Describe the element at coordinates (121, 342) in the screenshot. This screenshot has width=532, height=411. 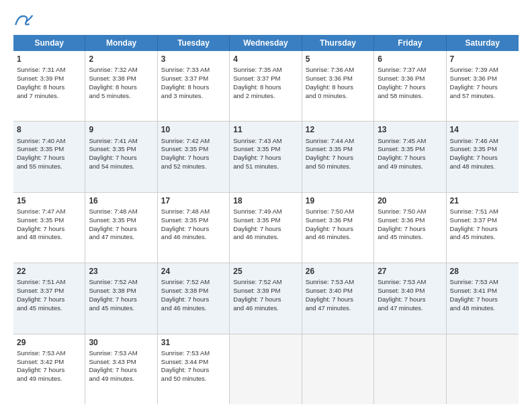
I see `day-number: 30` at that location.